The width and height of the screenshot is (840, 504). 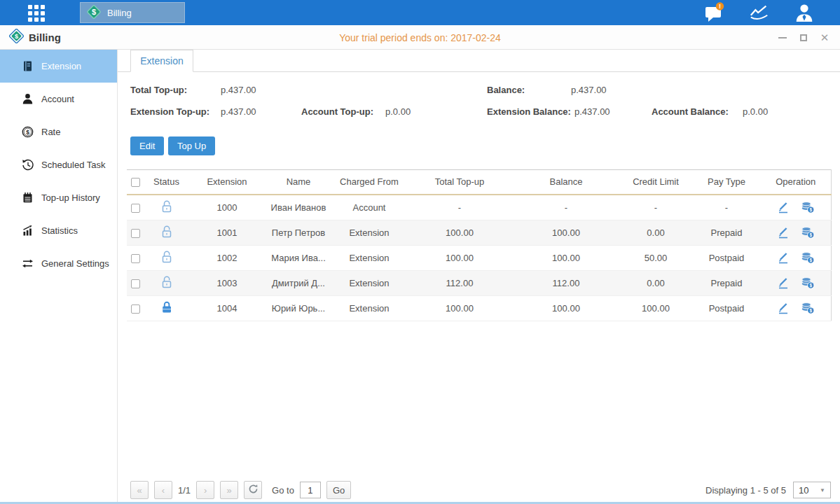 I want to click on notifications-icon: !, so click(x=715, y=13).